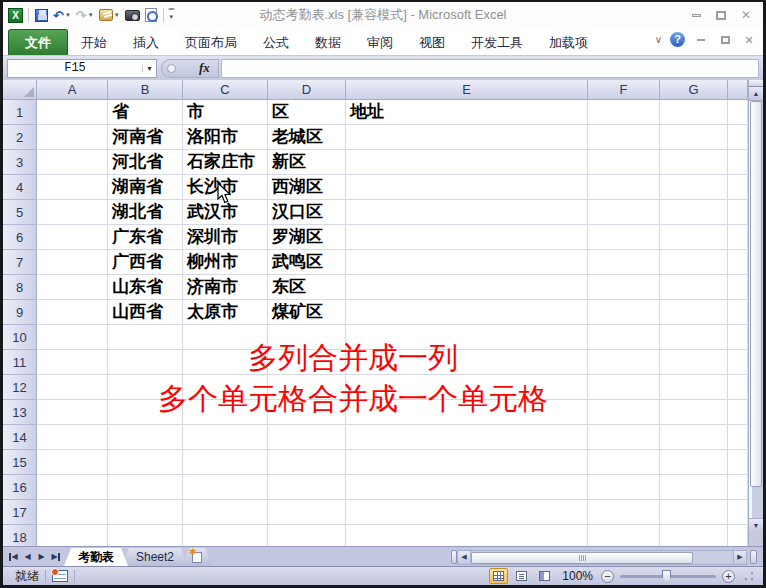 The height and width of the screenshot is (588, 766). I want to click on name-box-dropdown-icon: ▼, so click(149, 68).